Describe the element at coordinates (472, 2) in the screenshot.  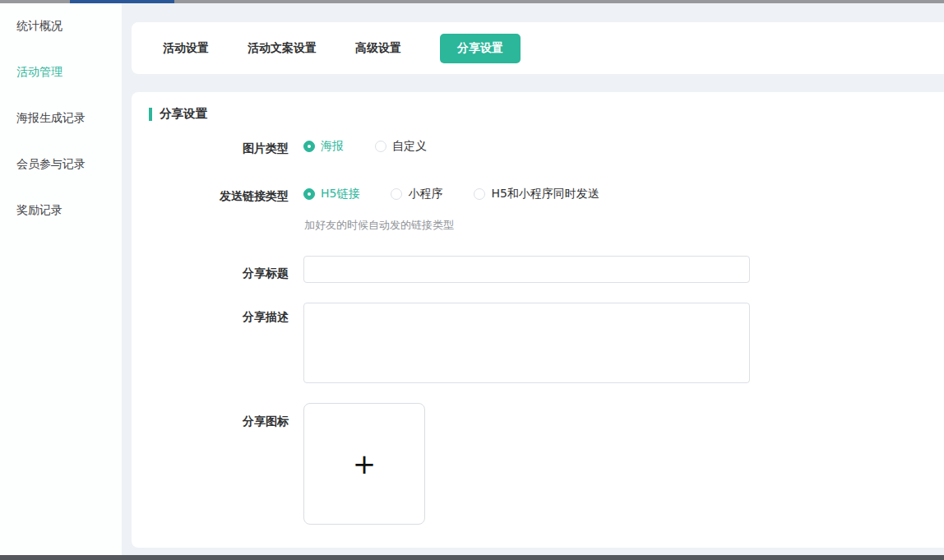
I see `top-progress-bar` at that location.